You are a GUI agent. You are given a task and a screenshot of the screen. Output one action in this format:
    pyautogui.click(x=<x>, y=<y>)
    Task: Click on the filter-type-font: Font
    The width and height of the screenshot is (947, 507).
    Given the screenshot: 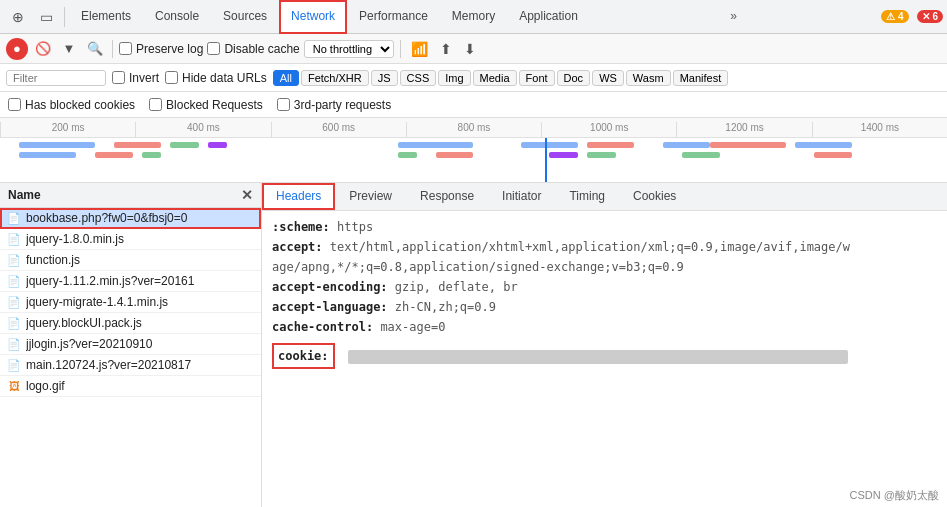 What is the action you would take?
    pyautogui.click(x=537, y=78)
    